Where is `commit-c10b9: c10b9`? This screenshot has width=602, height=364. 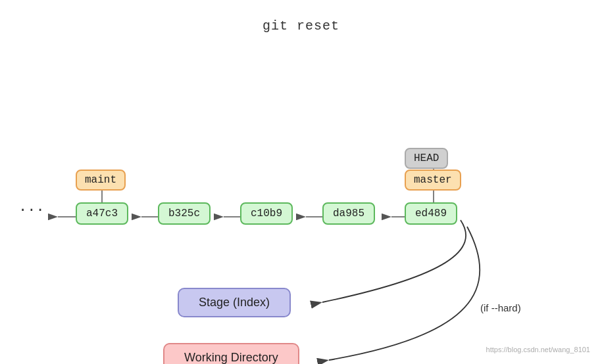 commit-c10b9: c10b9 is located at coordinates (266, 214).